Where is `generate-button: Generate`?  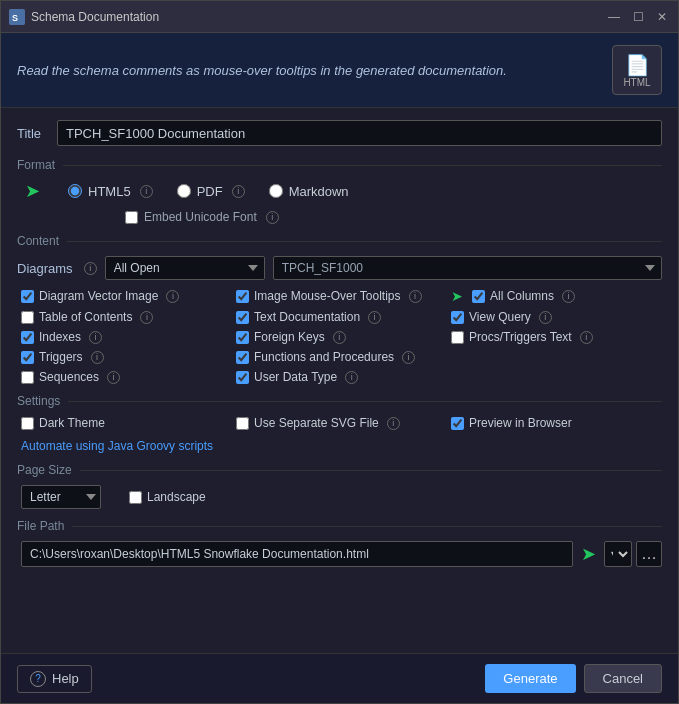 generate-button: Generate is located at coordinates (530, 678).